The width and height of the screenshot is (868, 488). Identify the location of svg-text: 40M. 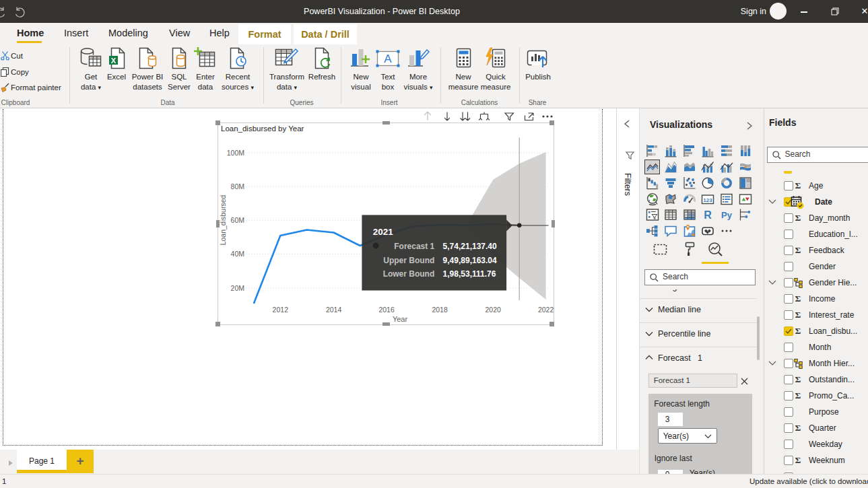
(238, 254).